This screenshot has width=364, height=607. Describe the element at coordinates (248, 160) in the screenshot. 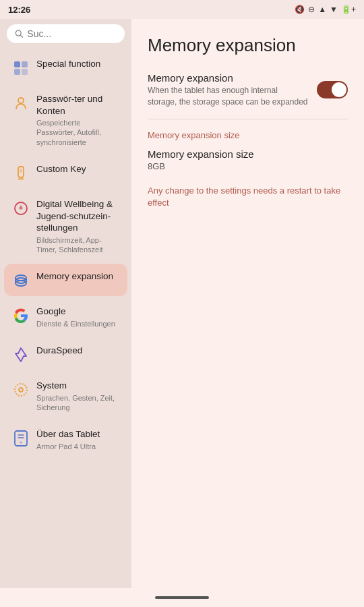

I see `storage-size-item: Memory expansion size 8GB` at that location.